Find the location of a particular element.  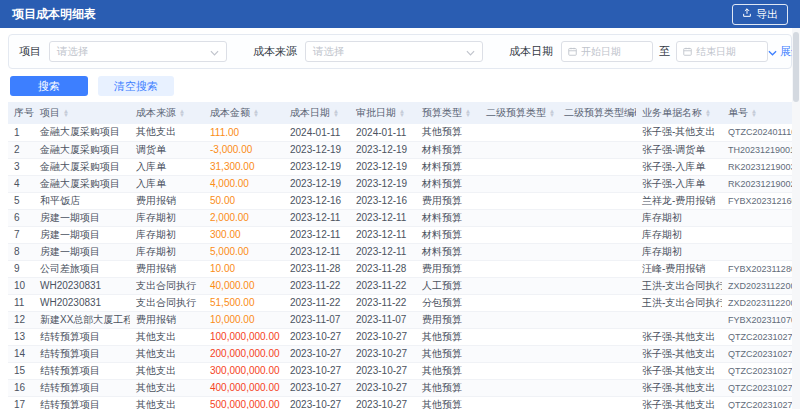

cell-no: 17 is located at coordinates (21, 402).